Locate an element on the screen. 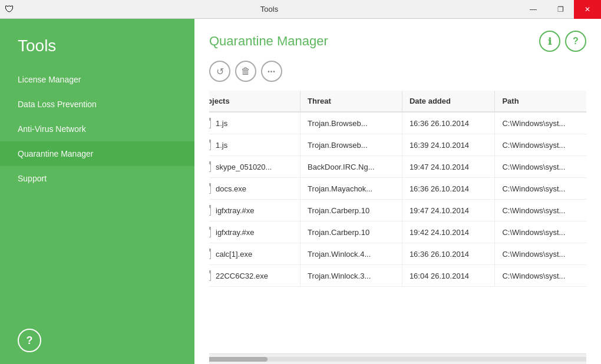 This screenshot has width=601, height=364. sidebar-footer: ? is located at coordinates (97, 340).